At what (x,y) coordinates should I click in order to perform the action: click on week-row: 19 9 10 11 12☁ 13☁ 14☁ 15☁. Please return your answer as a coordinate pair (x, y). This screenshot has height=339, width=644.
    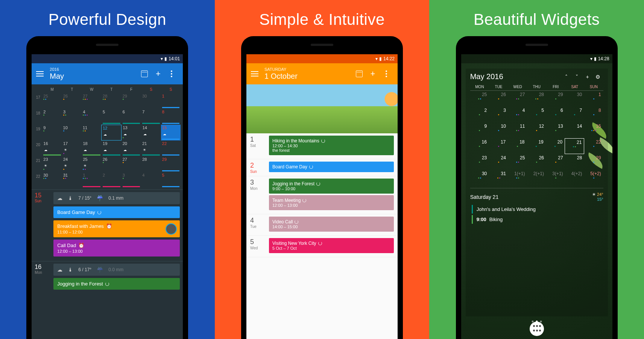
    Looking at the image, I should click on (107, 133).